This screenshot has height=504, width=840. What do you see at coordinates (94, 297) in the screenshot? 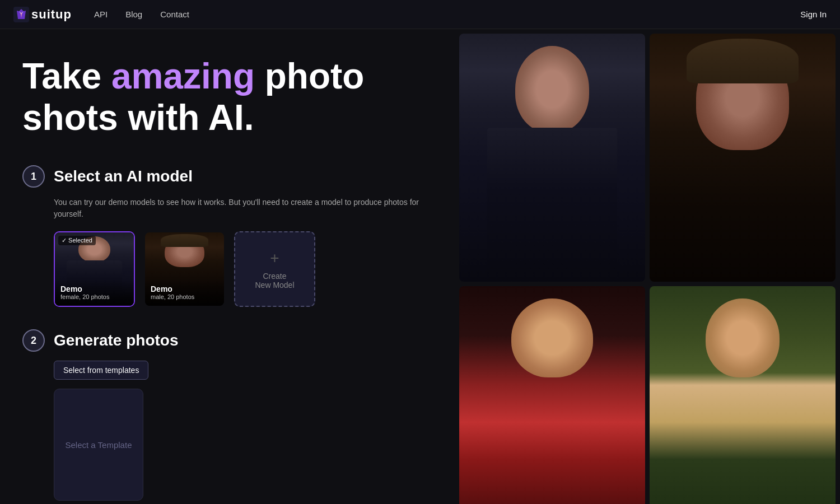
I see `model-card-female-meta: female, 20 photos` at bounding box center [94, 297].